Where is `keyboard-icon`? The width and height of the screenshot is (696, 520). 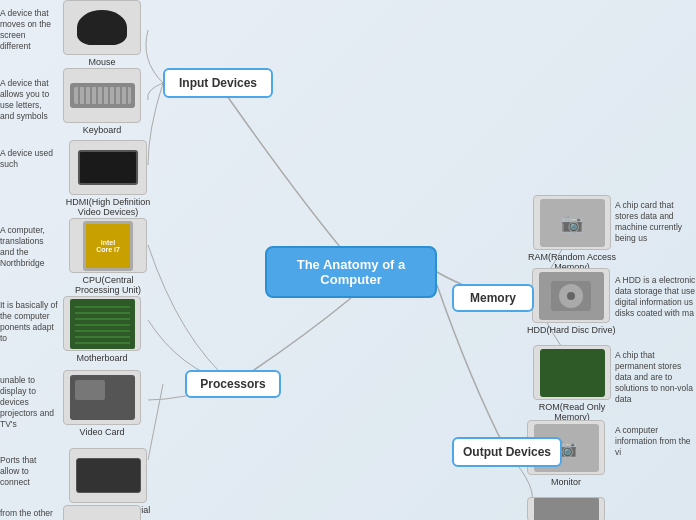
keyboard-icon is located at coordinates (102, 96).